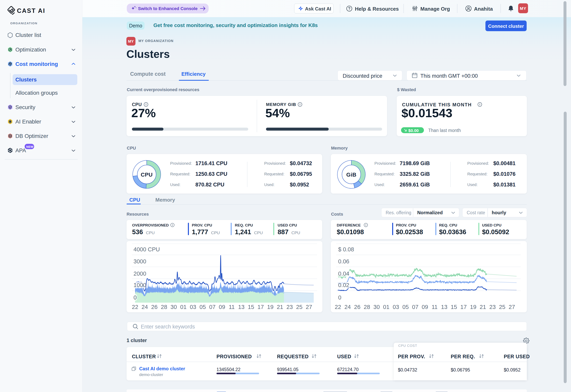 The width and height of the screenshot is (571, 392). I want to click on svg-text: 0.04, so click(343, 274).